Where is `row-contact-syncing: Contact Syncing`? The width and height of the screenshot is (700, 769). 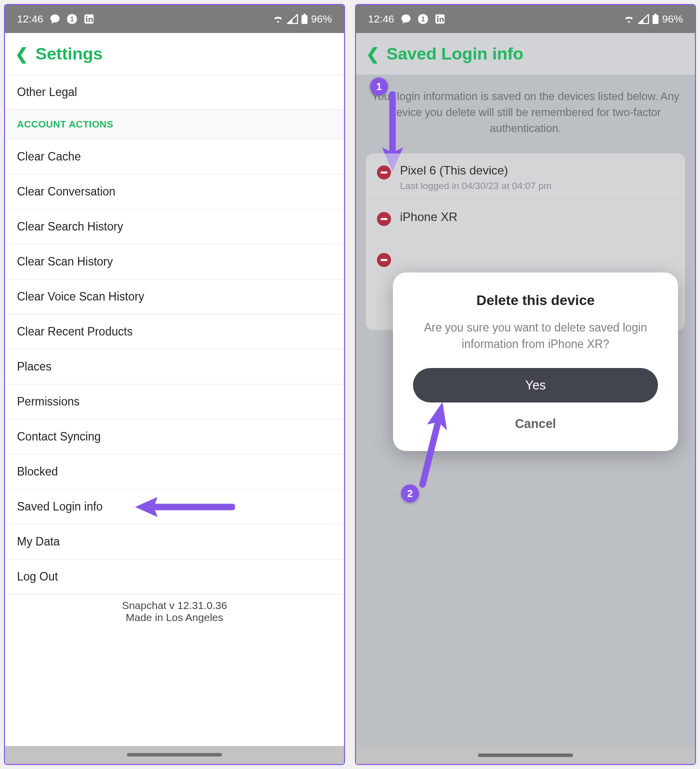
row-contact-syncing: Contact Syncing is located at coordinates (174, 437).